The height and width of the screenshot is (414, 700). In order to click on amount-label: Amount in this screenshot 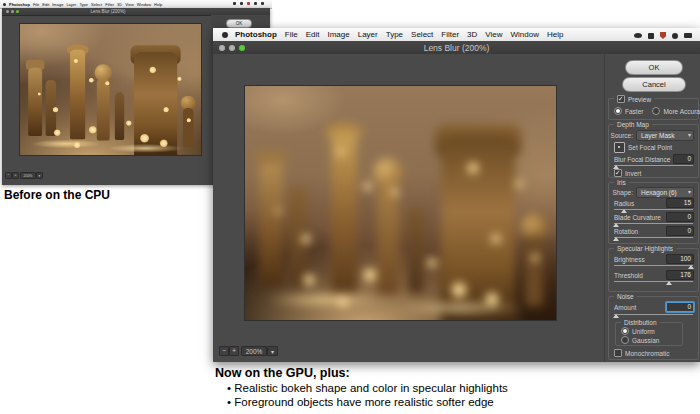, I will do `click(638, 308)`.